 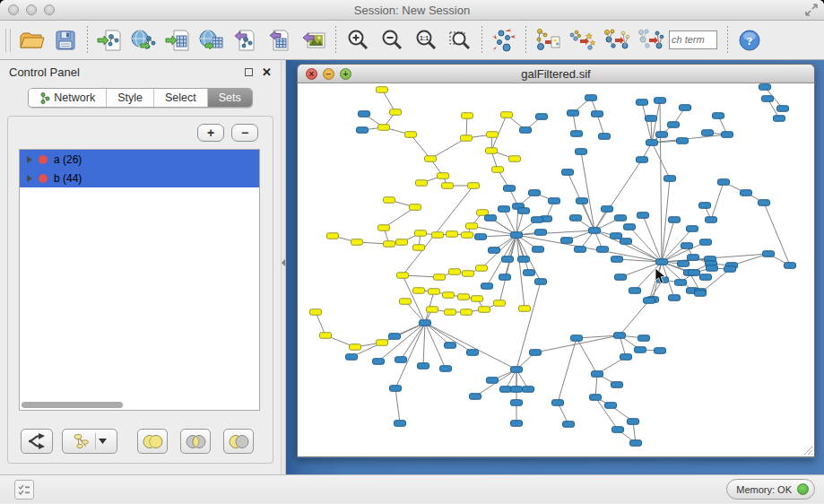 I want to click on tab-select-label: Select, so click(x=181, y=98).